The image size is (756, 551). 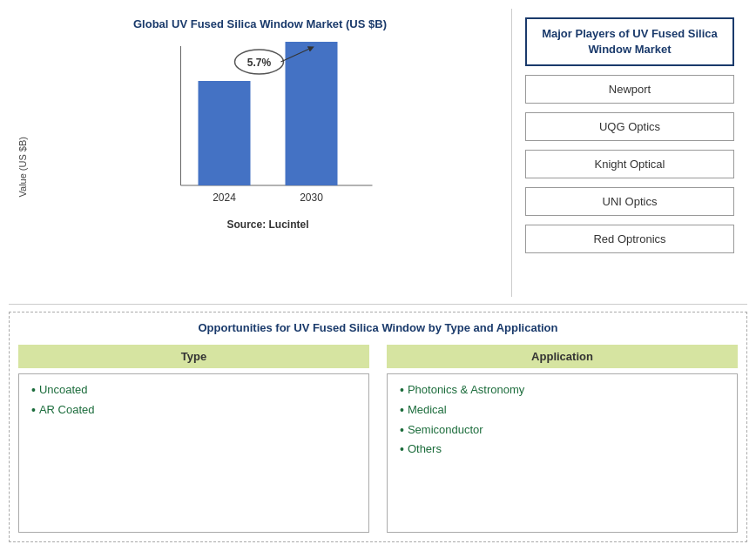 What do you see at coordinates (630, 239) in the screenshot?
I see `player-item-4: Red Optronics` at bounding box center [630, 239].